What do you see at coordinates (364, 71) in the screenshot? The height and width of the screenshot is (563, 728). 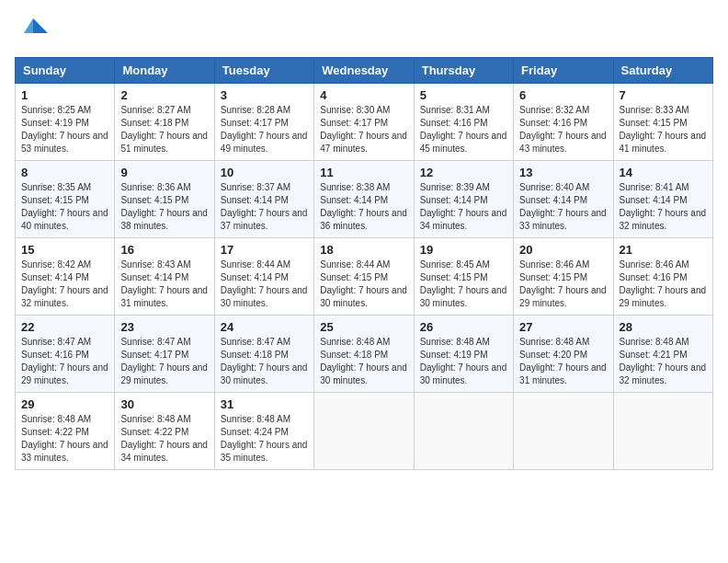 I see `weekday-header-row: SundayMondayTuesdayWednesdayThursdayFrid…` at bounding box center [364, 71].